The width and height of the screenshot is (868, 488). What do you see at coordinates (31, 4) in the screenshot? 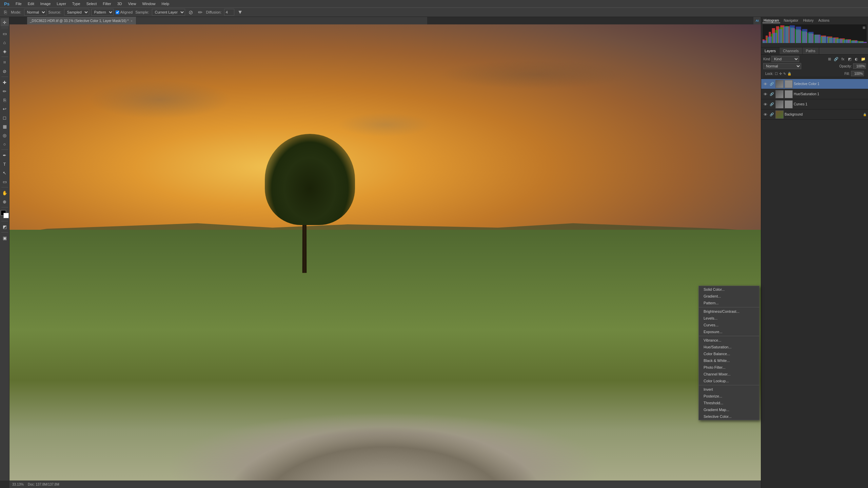
I see `menu-item-edit: Edit` at bounding box center [31, 4].